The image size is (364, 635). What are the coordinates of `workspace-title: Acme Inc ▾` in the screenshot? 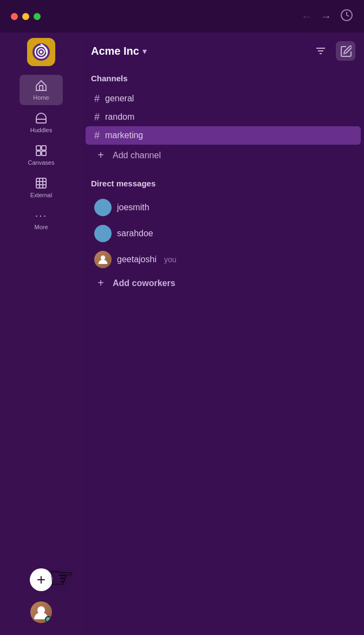 It's located at (119, 51).